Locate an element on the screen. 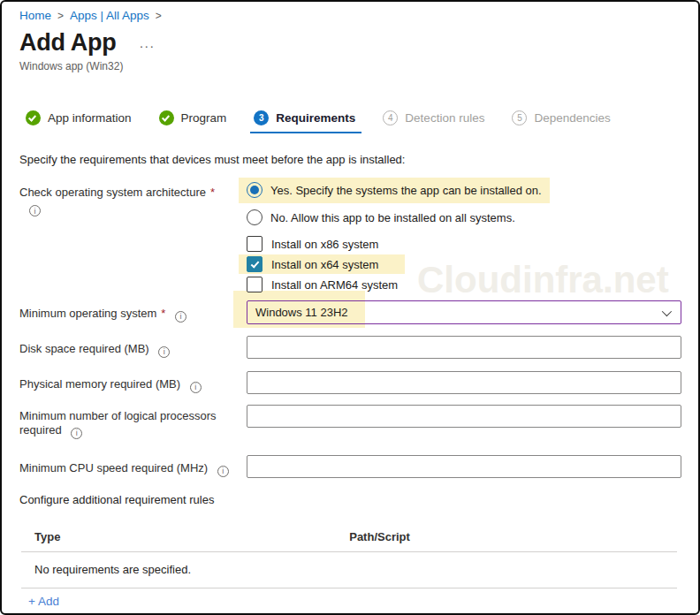  table-header-row: Type Path/Script is located at coordinates (349, 538).